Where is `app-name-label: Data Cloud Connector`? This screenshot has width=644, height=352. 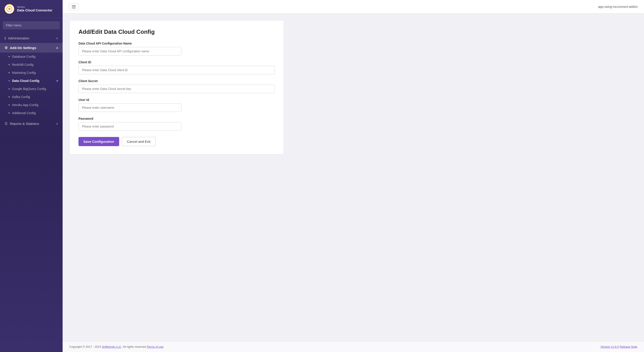 app-name-label: Data Cloud Connector is located at coordinates (34, 10).